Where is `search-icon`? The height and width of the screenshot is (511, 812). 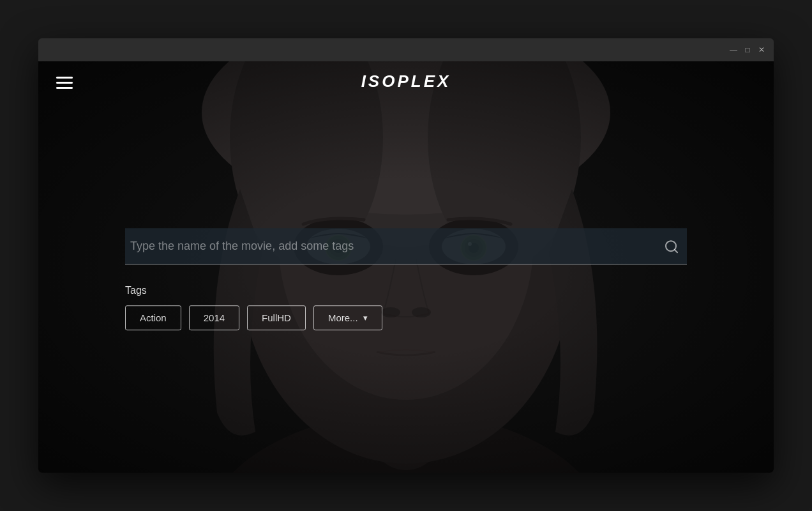
search-icon is located at coordinates (672, 247).